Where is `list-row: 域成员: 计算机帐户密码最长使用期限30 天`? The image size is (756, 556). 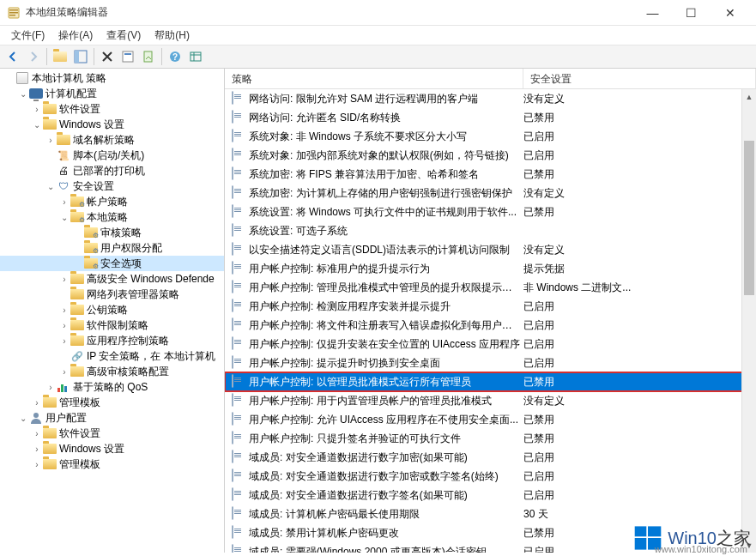
list-row: 域成员: 计算机帐户密码最长使用期限30 天 is located at coordinates (491, 514).